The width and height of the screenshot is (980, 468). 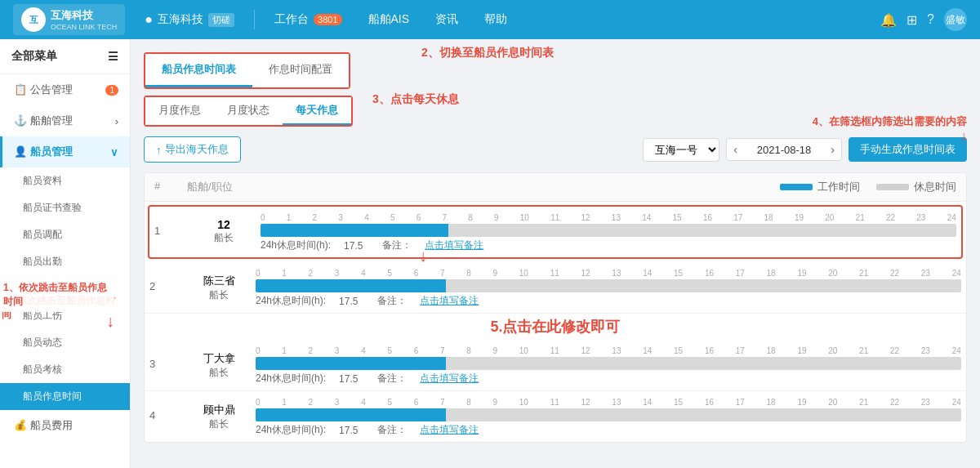 I want to click on logo-text: 互海科技 OCEAN LINK TECH, so click(x=83, y=20).